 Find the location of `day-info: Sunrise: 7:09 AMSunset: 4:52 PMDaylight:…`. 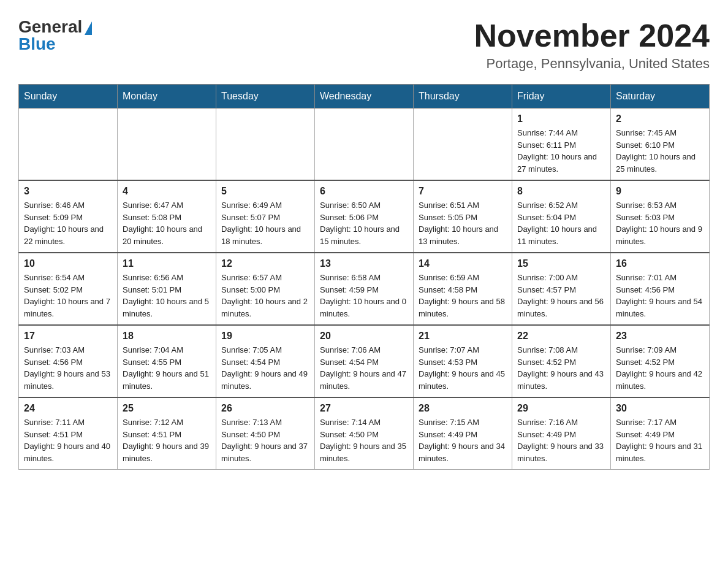

day-info: Sunrise: 7:09 AMSunset: 4:52 PMDaylight:… is located at coordinates (660, 368).